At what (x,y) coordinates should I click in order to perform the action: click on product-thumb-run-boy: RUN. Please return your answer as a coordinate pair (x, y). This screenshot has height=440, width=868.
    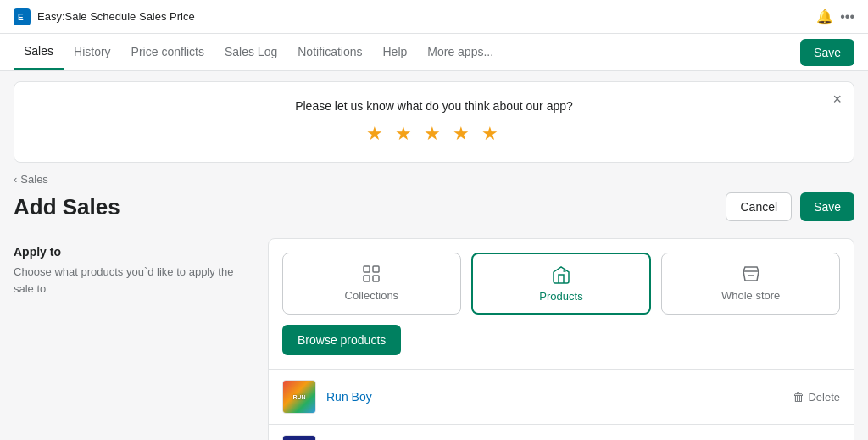
    Looking at the image, I should click on (299, 397).